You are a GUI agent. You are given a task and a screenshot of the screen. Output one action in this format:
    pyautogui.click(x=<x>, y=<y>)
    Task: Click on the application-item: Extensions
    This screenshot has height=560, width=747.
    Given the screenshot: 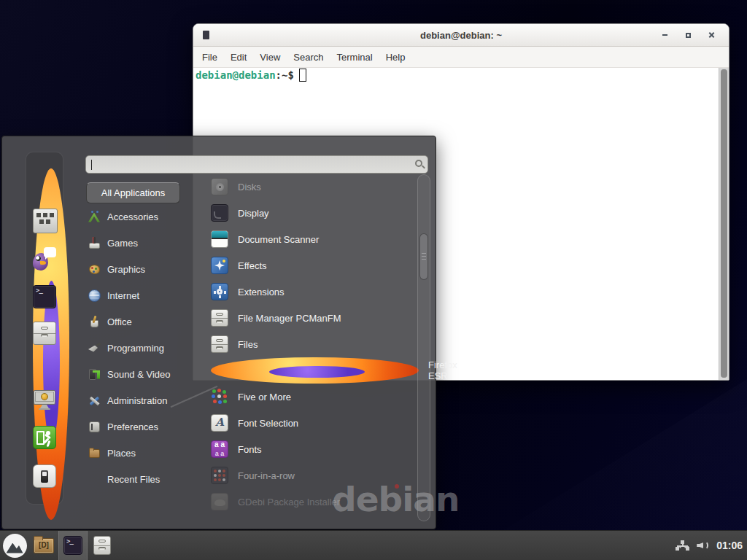 What is the action you would take?
    pyautogui.click(x=315, y=292)
    